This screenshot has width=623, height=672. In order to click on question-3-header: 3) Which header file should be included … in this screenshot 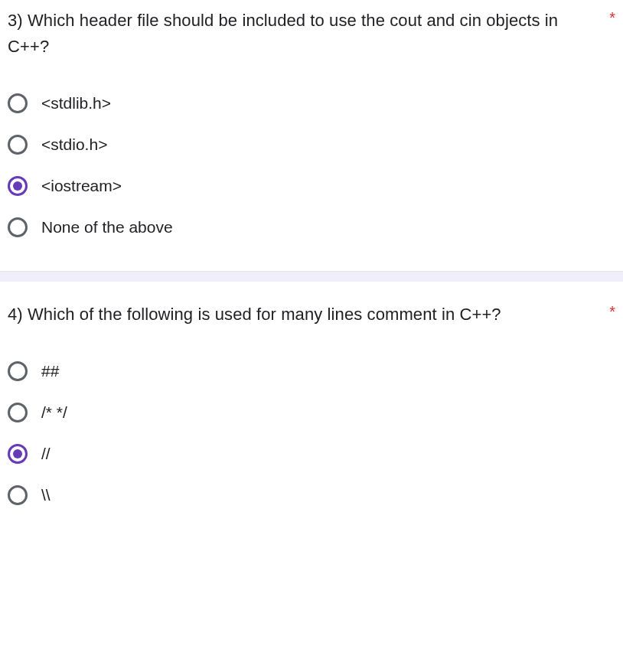, I will do `click(312, 34)`.